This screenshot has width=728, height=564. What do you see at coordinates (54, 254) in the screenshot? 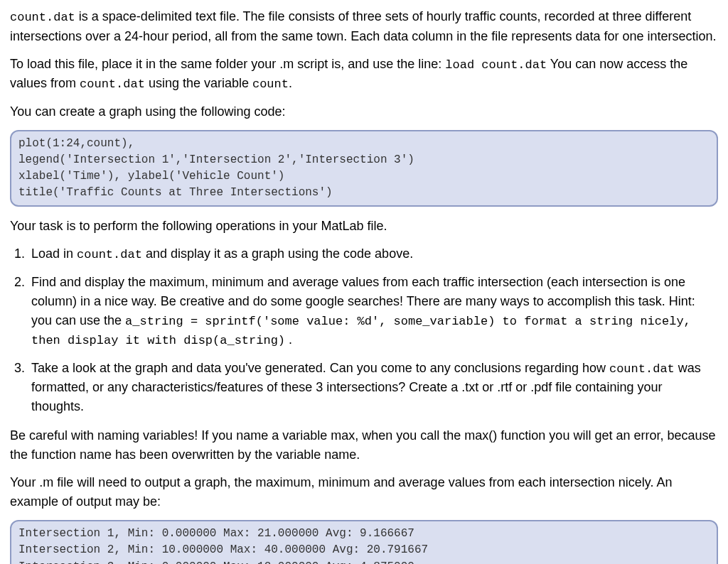
I see `text: Load in` at bounding box center [54, 254].